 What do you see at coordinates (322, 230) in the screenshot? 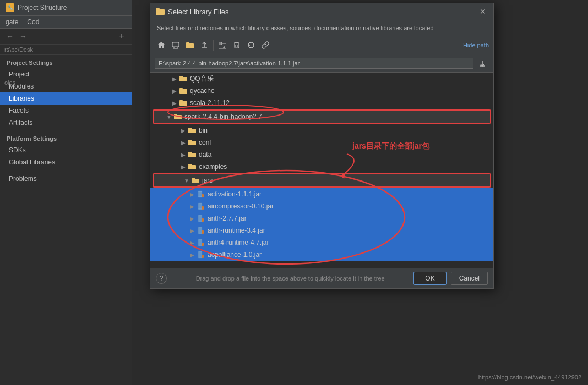
I see `tree-item-antlr-runtime-34: ▶ antlr-runtime-3.4.jar` at bounding box center [322, 230].